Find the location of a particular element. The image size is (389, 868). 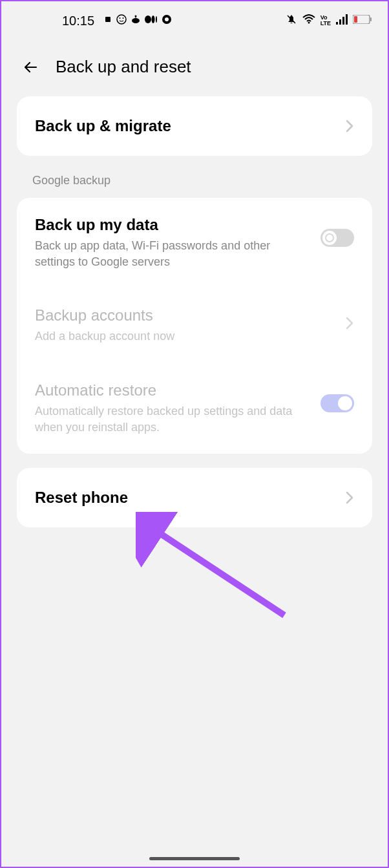

reset-phone-item: Reset phone is located at coordinates (194, 498).